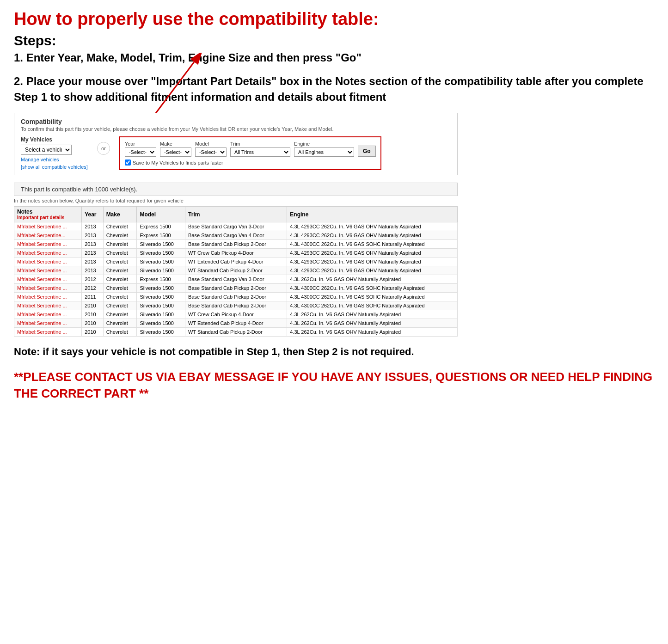 This screenshot has width=668, height=644. Describe the element at coordinates (334, 41) in the screenshot. I see `steps-label: Steps:` at that location.